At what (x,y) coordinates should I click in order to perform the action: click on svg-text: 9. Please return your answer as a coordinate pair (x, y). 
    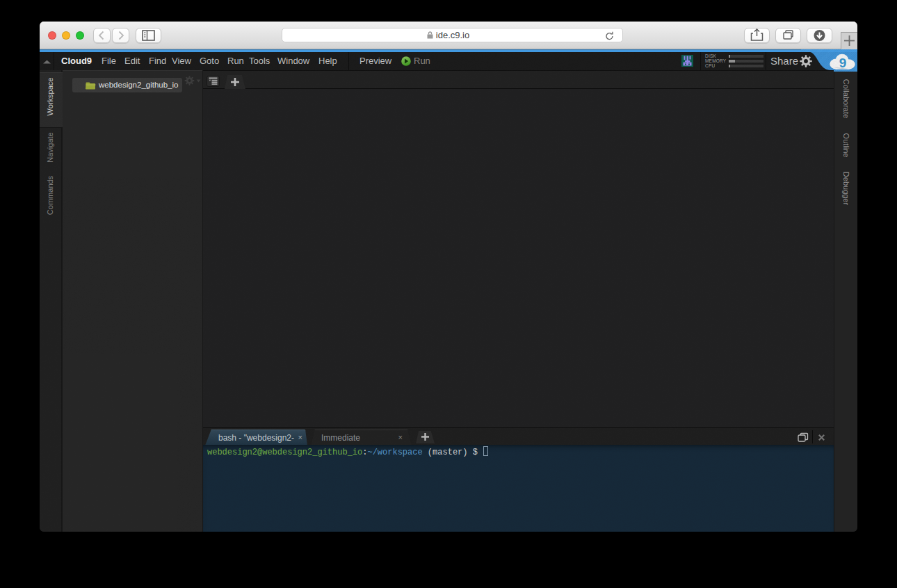
    Looking at the image, I should click on (843, 63).